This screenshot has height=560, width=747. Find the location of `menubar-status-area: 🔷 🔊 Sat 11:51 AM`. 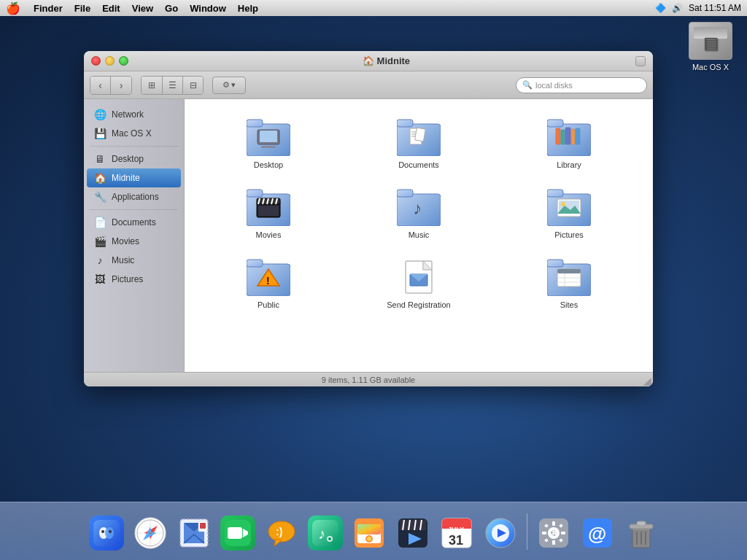

menubar-status-area: 🔷 🔊 Sat 11:51 AM is located at coordinates (698, 8).